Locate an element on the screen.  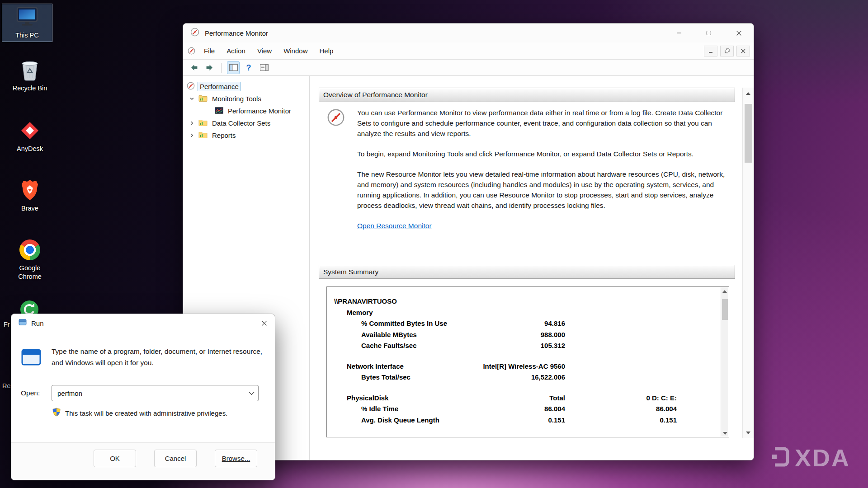
performance-monitor-chart-icon is located at coordinates (219, 111).